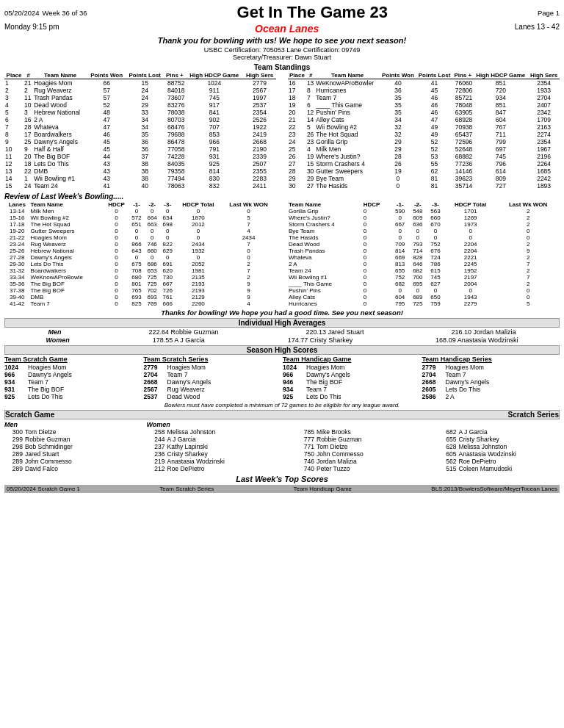  I want to click on lanes-right-row: Wii Bowling #1075270074521977, so click(424, 278).